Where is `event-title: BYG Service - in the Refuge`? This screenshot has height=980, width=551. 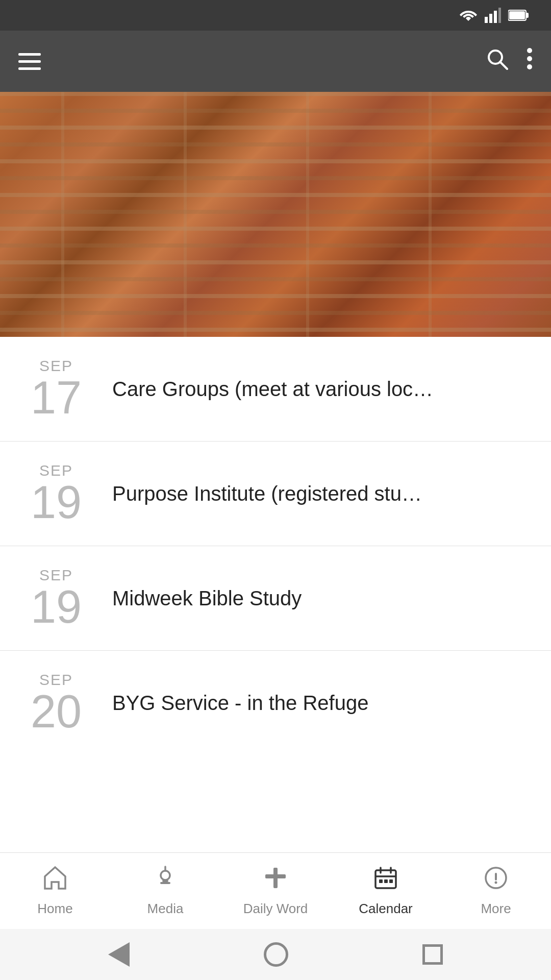
event-title: BYG Service - in the Refuge is located at coordinates (319, 703).